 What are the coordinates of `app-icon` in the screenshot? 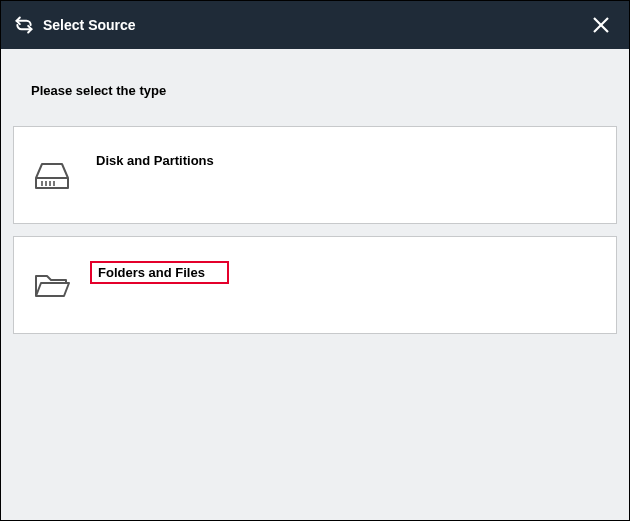 It's located at (24, 25).